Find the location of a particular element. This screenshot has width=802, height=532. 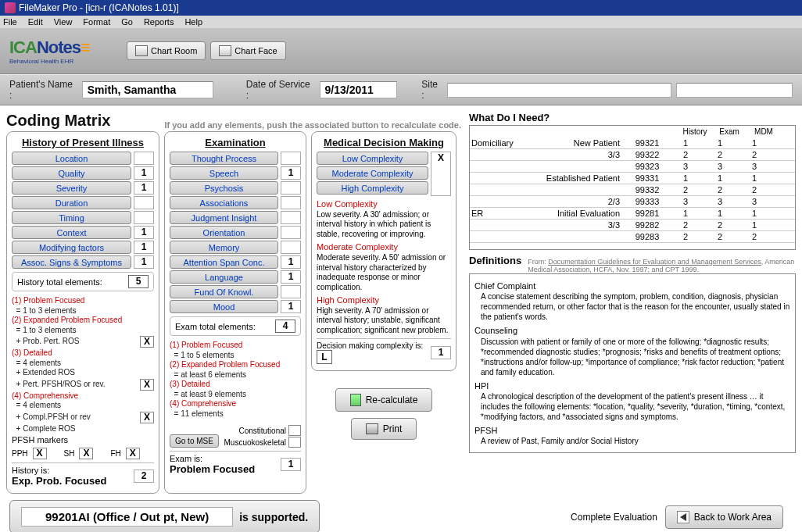

definition-text: A chronological description of the devel… is located at coordinates (636, 406).